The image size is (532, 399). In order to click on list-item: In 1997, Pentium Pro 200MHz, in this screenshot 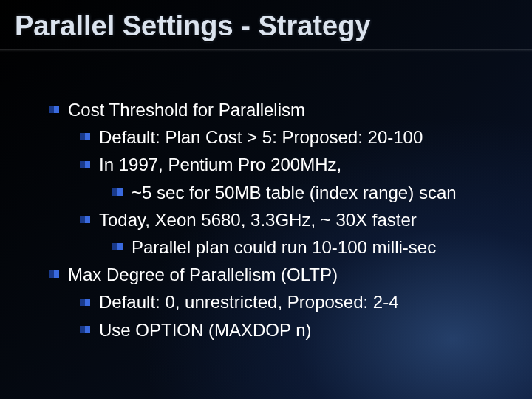, I will do `click(276, 164)`.